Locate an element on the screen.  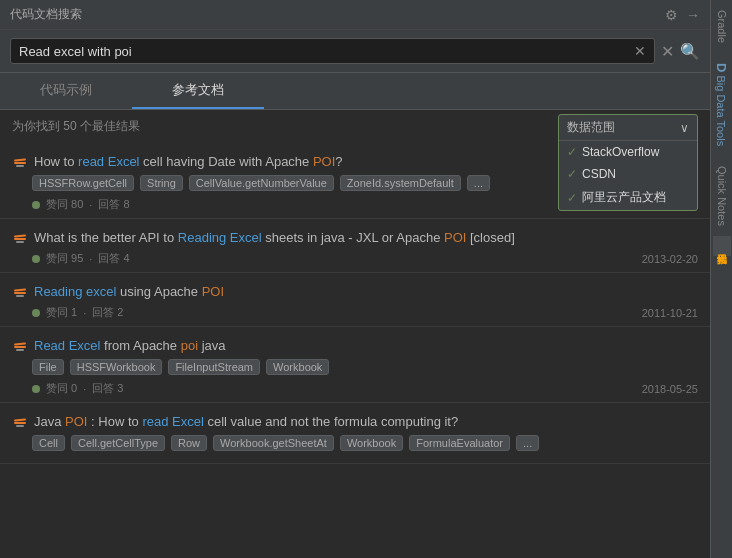
filter-label: 数据范围 is located at coordinates (591, 128).